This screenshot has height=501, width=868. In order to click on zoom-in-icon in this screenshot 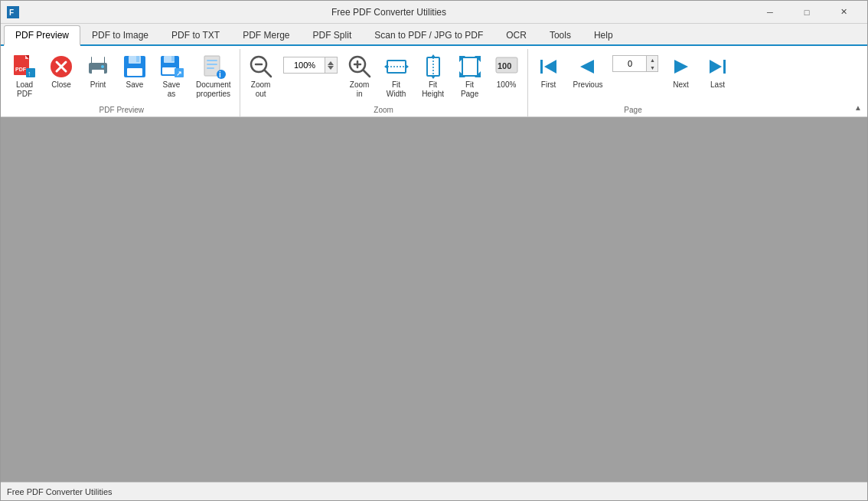, I will do `click(360, 67)`.